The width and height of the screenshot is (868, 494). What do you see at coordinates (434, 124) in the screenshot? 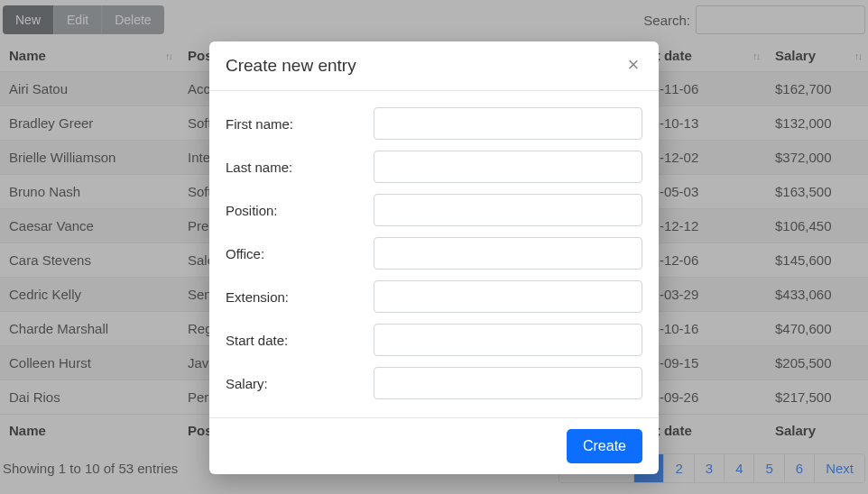
I see `form-row-first-name: First name:` at bounding box center [434, 124].